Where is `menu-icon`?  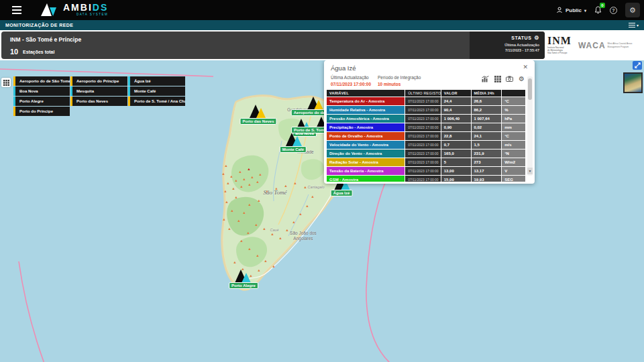
menu-icon is located at coordinates (17, 10).